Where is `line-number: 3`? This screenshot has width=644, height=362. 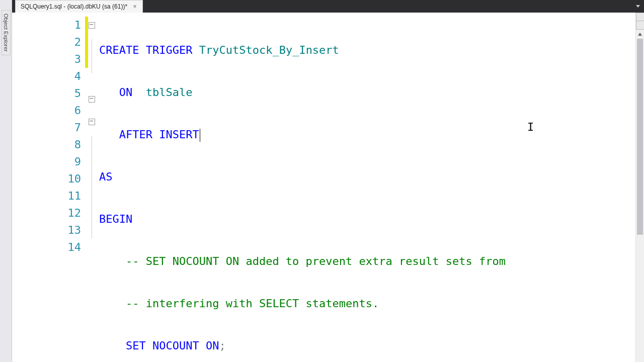
line-number: 3 is located at coordinates (48, 59).